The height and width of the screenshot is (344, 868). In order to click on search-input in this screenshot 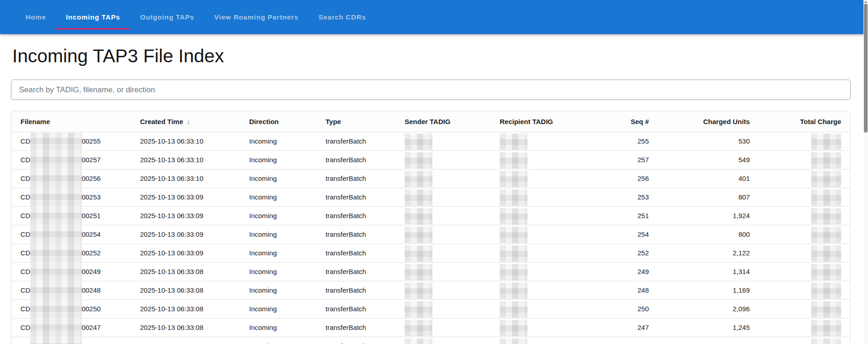, I will do `click(431, 90)`.